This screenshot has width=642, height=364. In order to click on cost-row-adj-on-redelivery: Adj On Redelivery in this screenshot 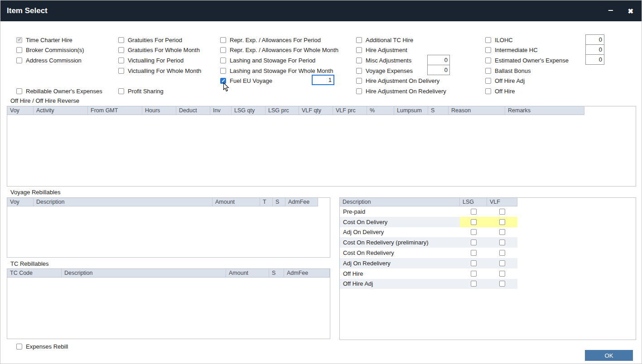, I will do `click(429, 263)`.